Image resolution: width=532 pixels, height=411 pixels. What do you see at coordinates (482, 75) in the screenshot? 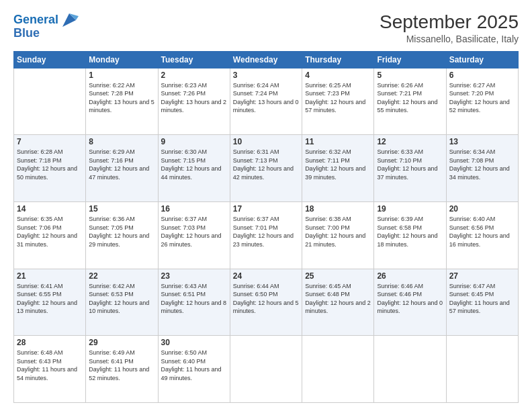
I see `day-number: 6` at bounding box center [482, 75].